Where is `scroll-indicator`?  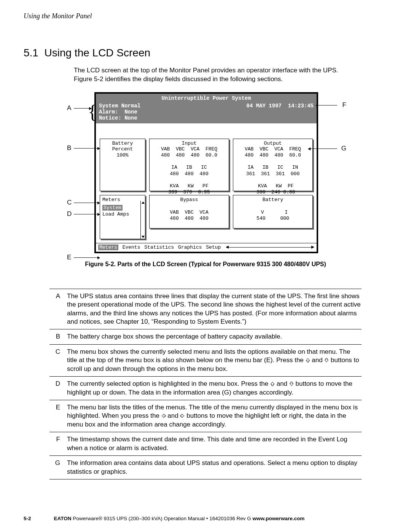 scroll-indicator is located at coordinates (143, 220).